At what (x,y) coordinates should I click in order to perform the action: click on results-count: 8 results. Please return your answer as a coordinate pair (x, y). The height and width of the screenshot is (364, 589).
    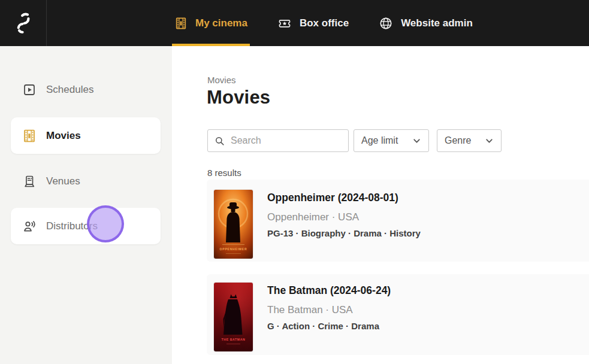
    Looking at the image, I should click on (224, 172).